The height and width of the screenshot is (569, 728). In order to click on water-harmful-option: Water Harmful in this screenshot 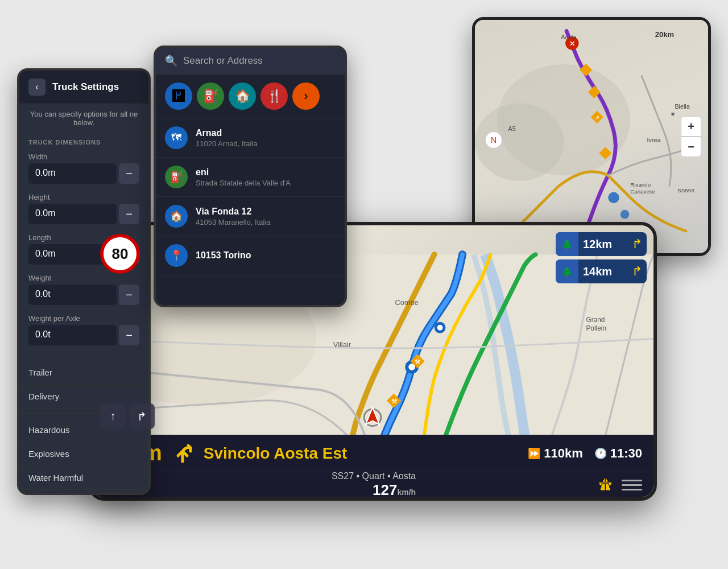, I will do `click(84, 478)`.